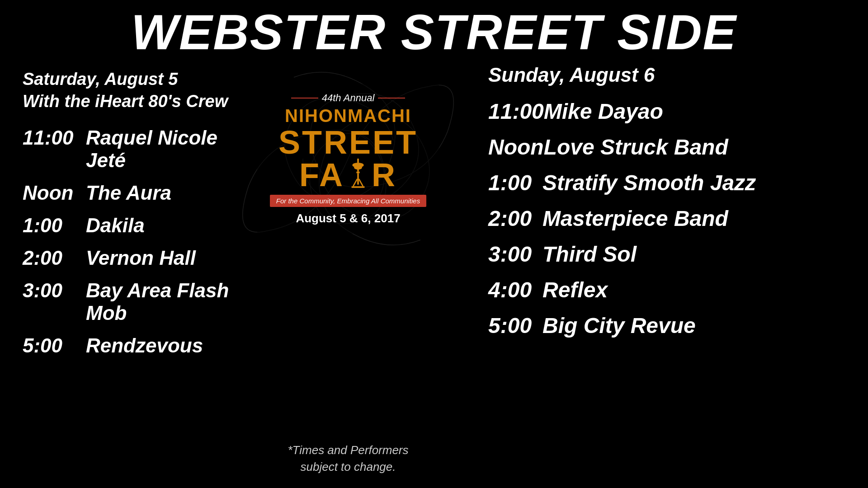  What do you see at coordinates (575, 290) in the screenshot?
I see `performer: Reflex` at bounding box center [575, 290].